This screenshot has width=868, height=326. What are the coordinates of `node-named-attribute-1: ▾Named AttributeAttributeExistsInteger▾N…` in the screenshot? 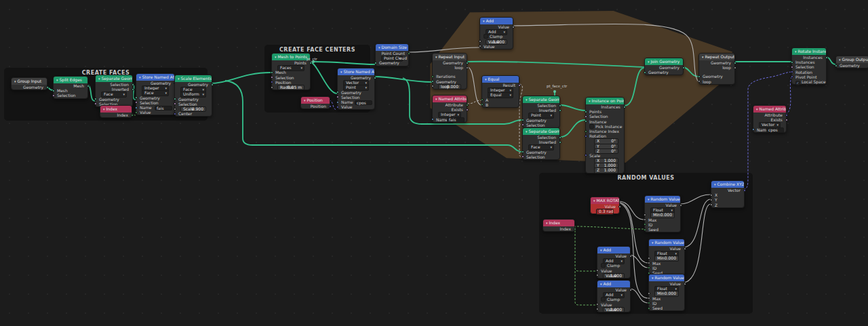 It's located at (450, 108).